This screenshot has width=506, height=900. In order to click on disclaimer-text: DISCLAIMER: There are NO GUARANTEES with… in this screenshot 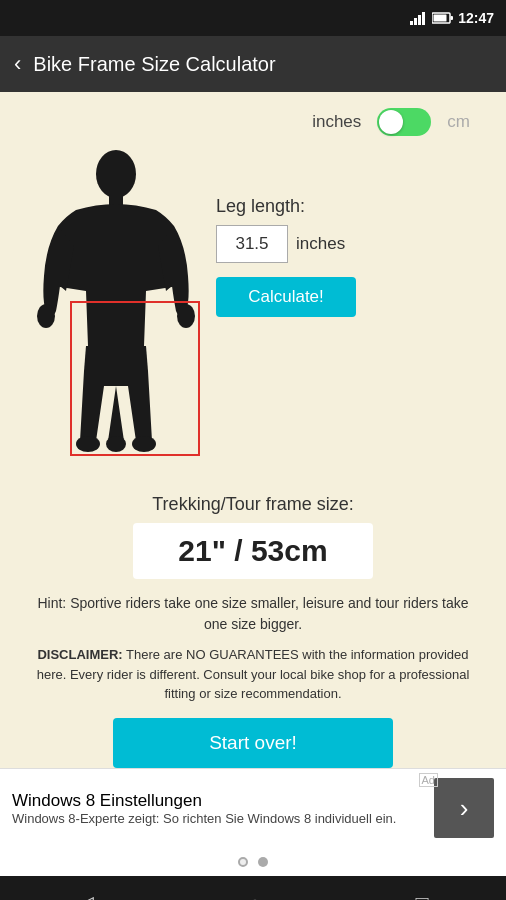, I will do `click(253, 674)`.